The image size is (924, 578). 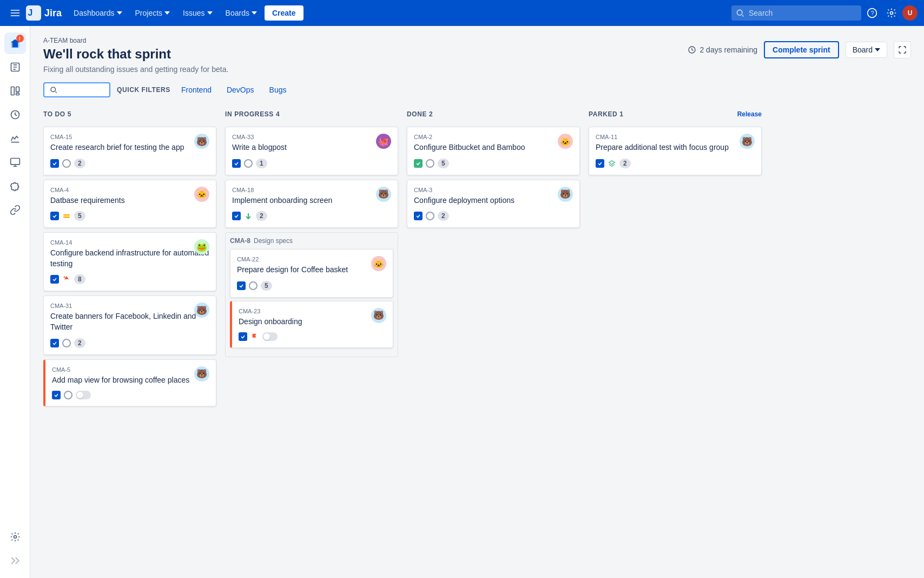 I want to click on avatar-cma-18: 🐻, so click(x=384, y=194).